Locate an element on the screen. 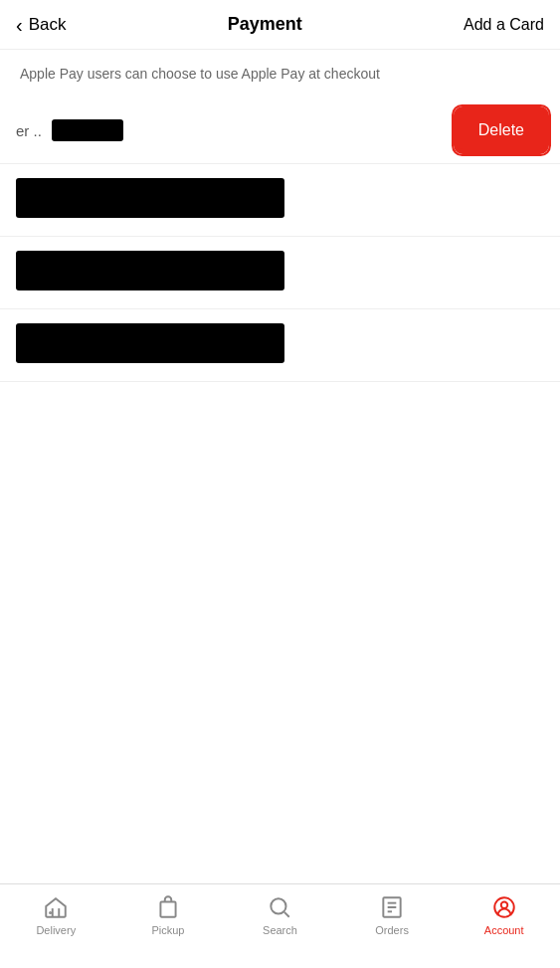 This screenshot has height=968, width=560. back-button: ‹ Back is located at coordinates (41, 25).